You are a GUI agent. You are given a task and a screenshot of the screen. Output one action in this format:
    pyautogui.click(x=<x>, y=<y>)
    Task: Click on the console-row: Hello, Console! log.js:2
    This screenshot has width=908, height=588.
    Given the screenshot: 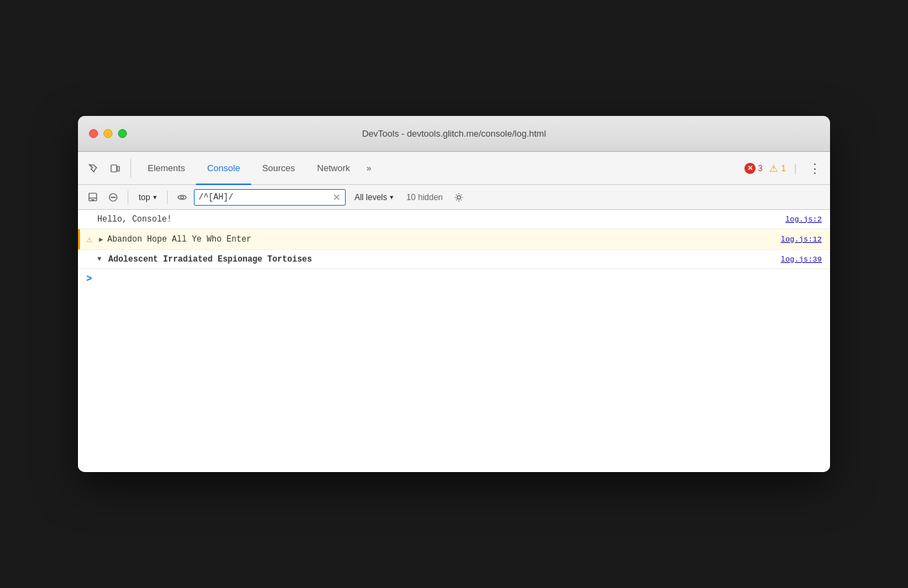 What is the action you would take?
    pyautogui.click(x=454, y=219)
    